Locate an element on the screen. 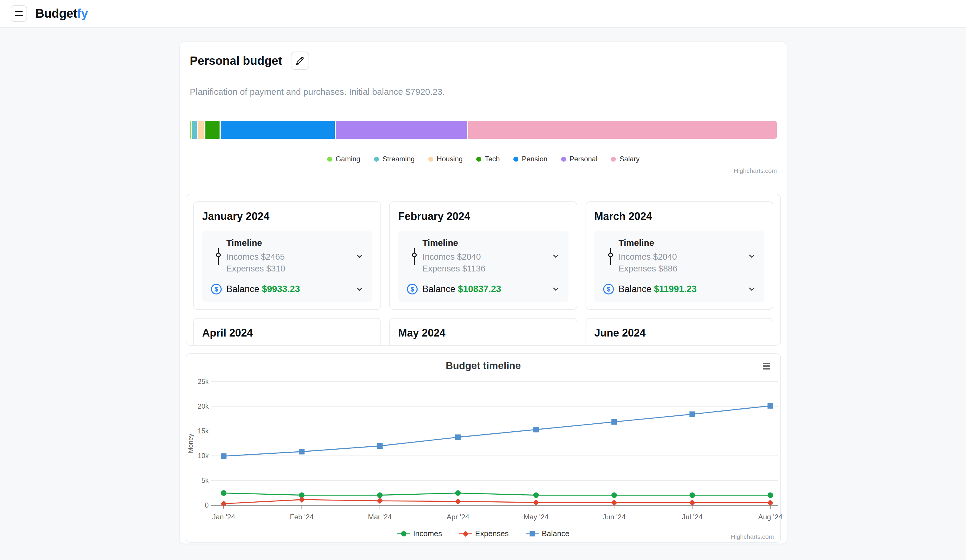  timeline-row: Timeline Incomes $2040 Expenses $886 is located at coordinates (679, 256).